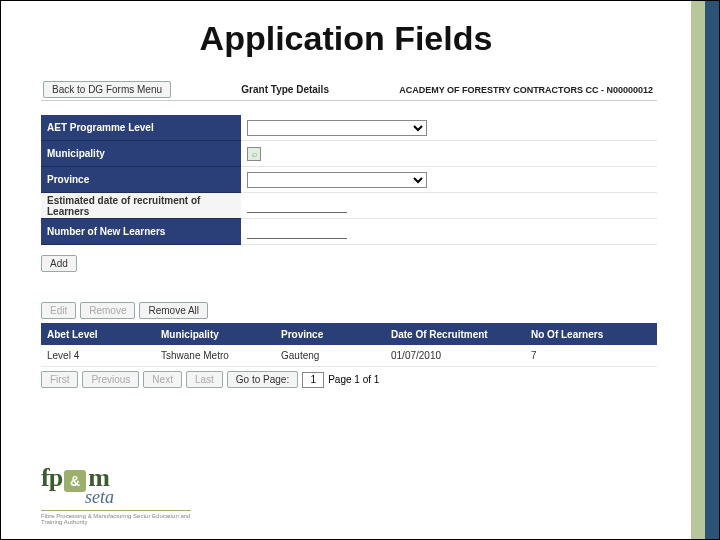 The height and width of the screenshot is (540, 720). I want to click on logo-tagline: Fibre Processing & Manufacturing Sector …, so click(116, 518).